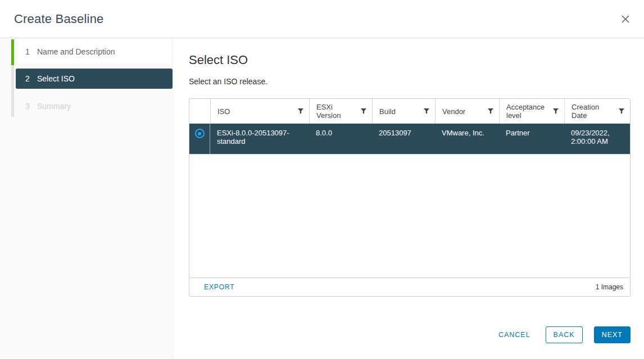 The width and height of the screenshot is (644, 359). Describe the element at coordinates (609, 287) in the screenshot. I see `row-count-label: 1 Images` at that location.